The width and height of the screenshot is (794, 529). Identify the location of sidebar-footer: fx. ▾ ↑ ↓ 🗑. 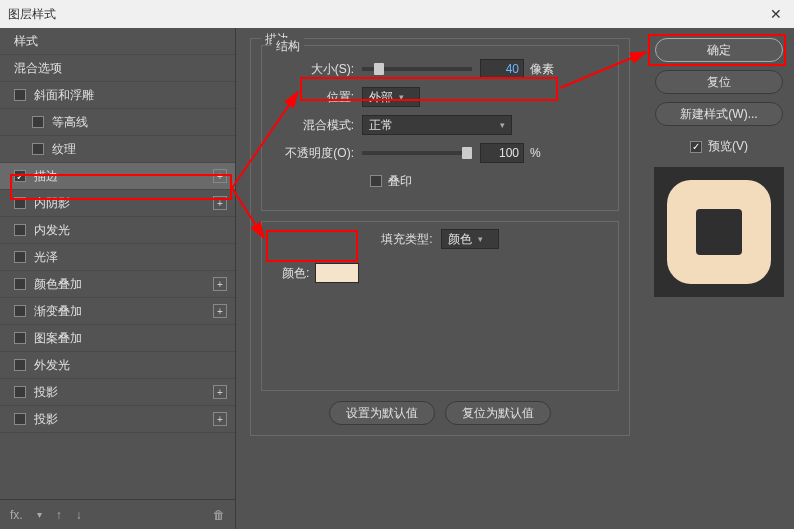
(118, 514).